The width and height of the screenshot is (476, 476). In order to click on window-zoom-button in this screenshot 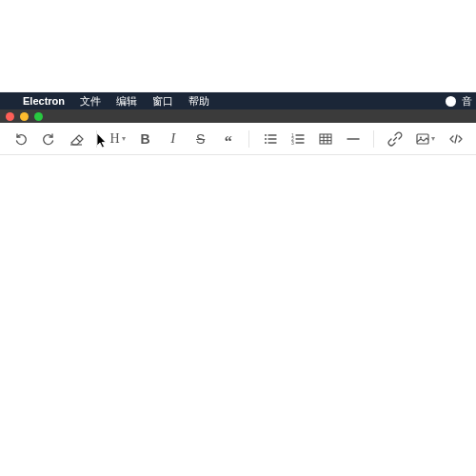, I will do `click(38, 116)`.